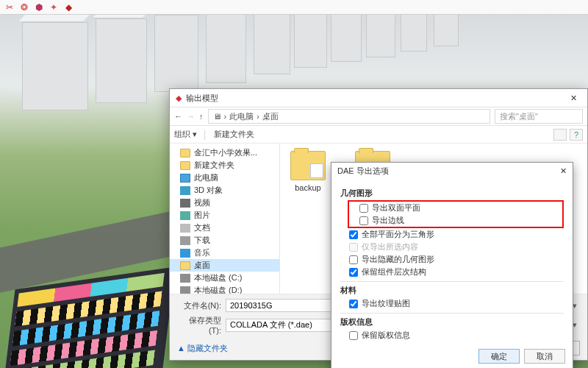  I want to click on ruby-icon: ◆, so click(68, 7).